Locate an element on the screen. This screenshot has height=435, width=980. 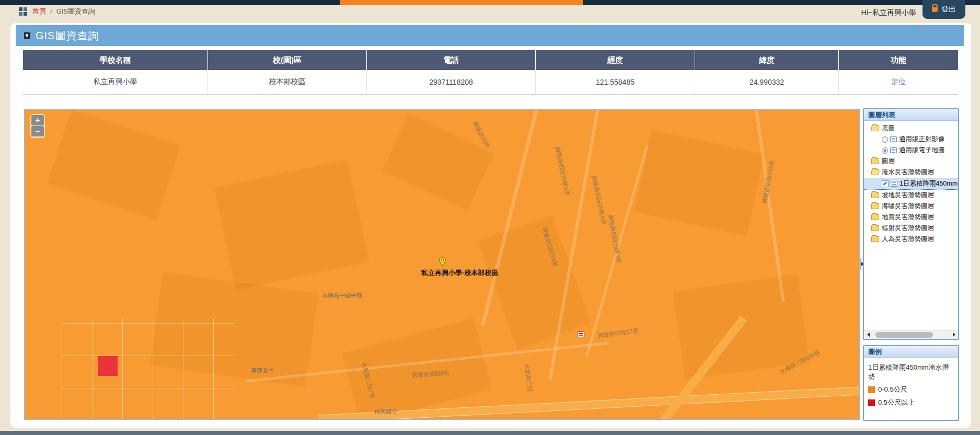
footer-bar is located at coordinates (490, 433).